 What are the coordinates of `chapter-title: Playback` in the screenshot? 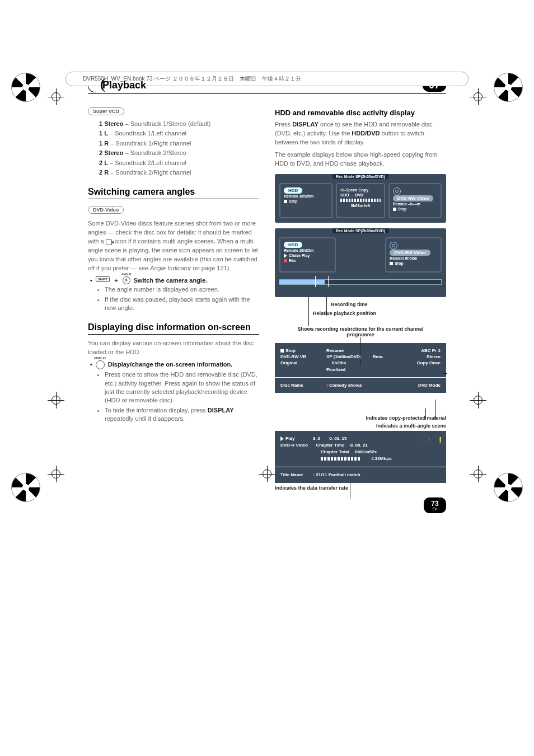 It's located at (123, 85).